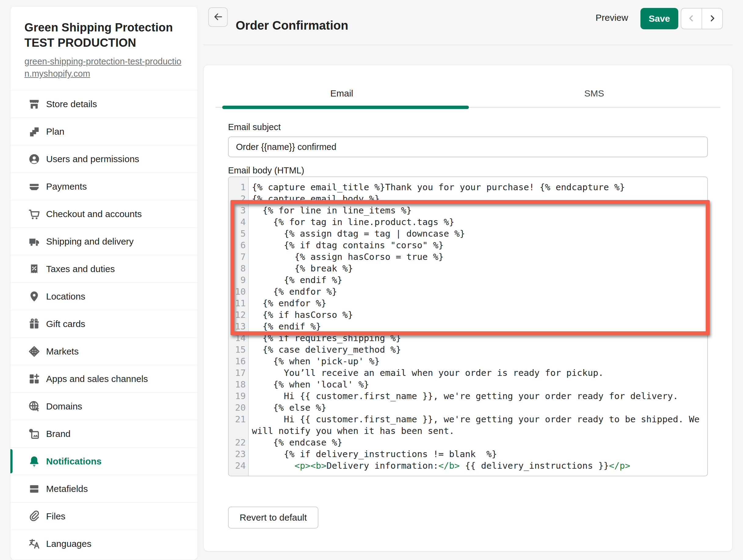 This screenshot has width=743, height=560. Describe the element at coordinates (478, 466) in the screenshot. I see `code-text: <p><b>Delivery information:</b> {{ deliv…` at that location.